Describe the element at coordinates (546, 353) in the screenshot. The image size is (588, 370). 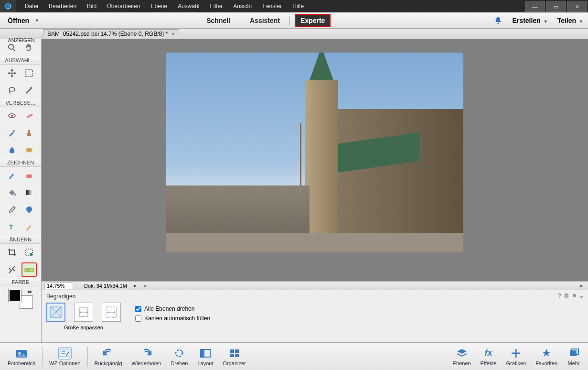
I see `favorites-icon` at that location.